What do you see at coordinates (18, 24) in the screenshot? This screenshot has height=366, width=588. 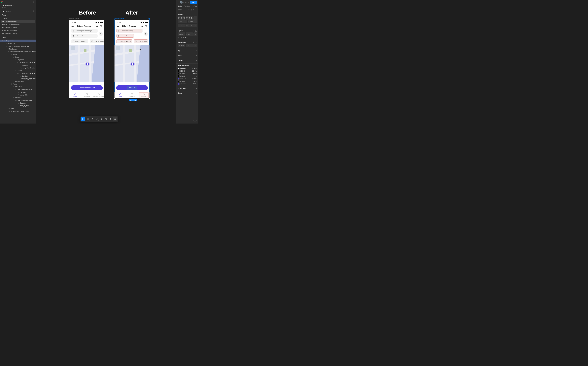 I see `page-item: [es-ES] Original by Crowdin` at bounding box center [18, 24].